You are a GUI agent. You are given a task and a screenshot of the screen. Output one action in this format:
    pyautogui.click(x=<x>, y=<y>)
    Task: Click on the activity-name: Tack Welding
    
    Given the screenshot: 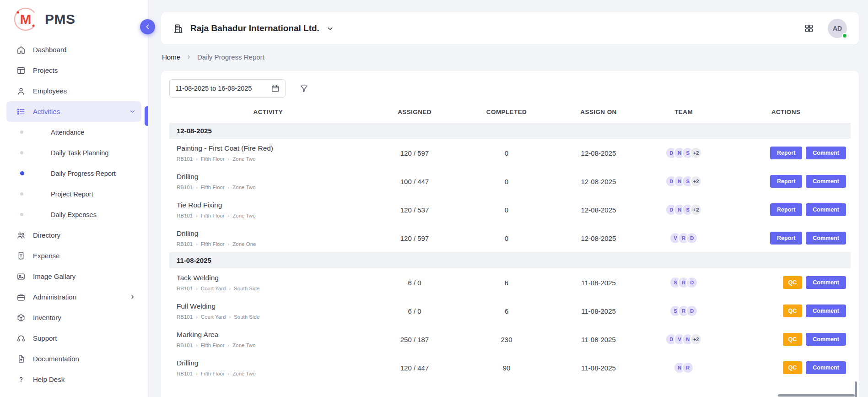 What is the action you would take?
    pyautogui.click(x=270, y=278)
    